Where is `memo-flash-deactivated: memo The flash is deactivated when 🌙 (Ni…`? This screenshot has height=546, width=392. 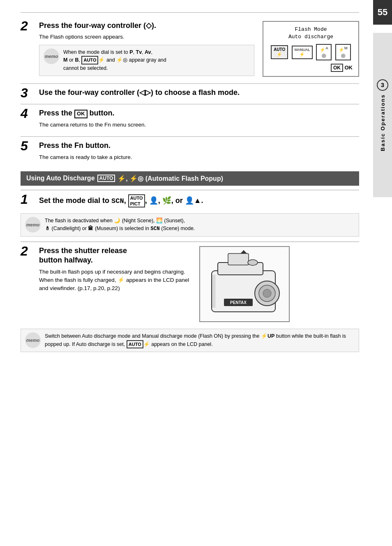 memo-flash-deactivated: memo The flash is deactivated when 🌙 (Ni… is located at coordinates (190, 225).